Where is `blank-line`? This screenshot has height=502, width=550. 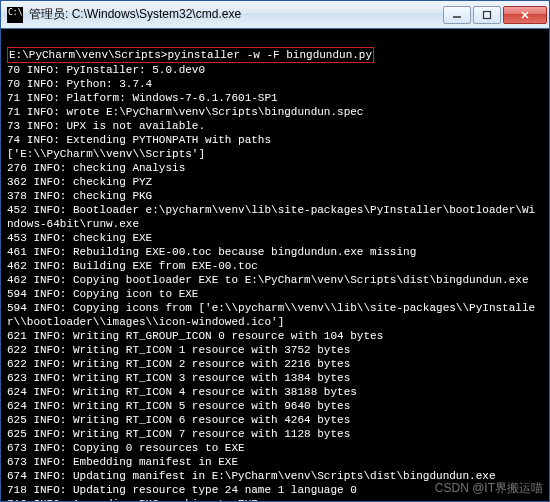
blank-line is located at coordinates (275, 40).